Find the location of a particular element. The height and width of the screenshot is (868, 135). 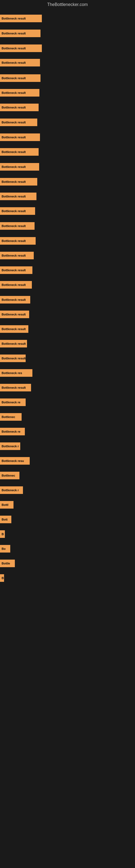

bottleneck-bar-21: Bottleneck result is located at coordinates (14, 329).